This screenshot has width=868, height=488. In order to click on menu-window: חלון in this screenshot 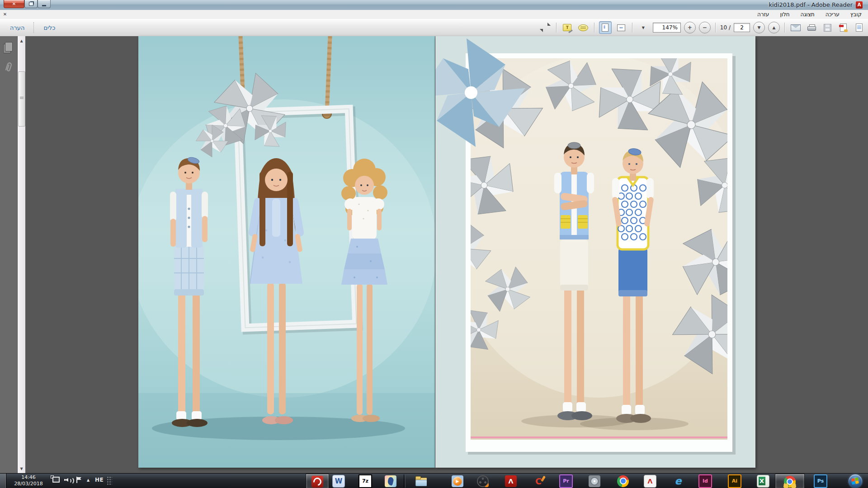, I will do `click(785, 14)`.